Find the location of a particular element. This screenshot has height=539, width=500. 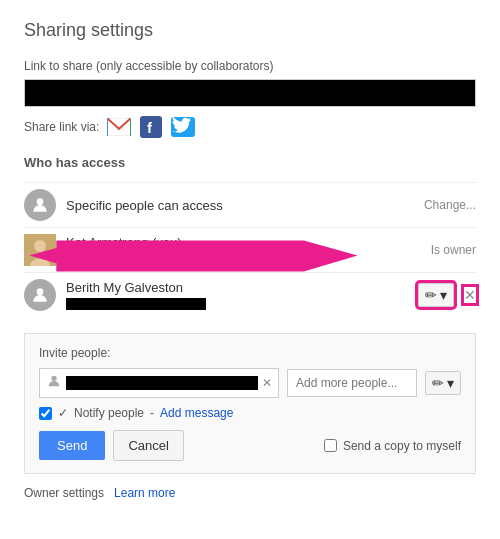

send-copy-label: Send a copy to myself is located at coordinates (402, 446).